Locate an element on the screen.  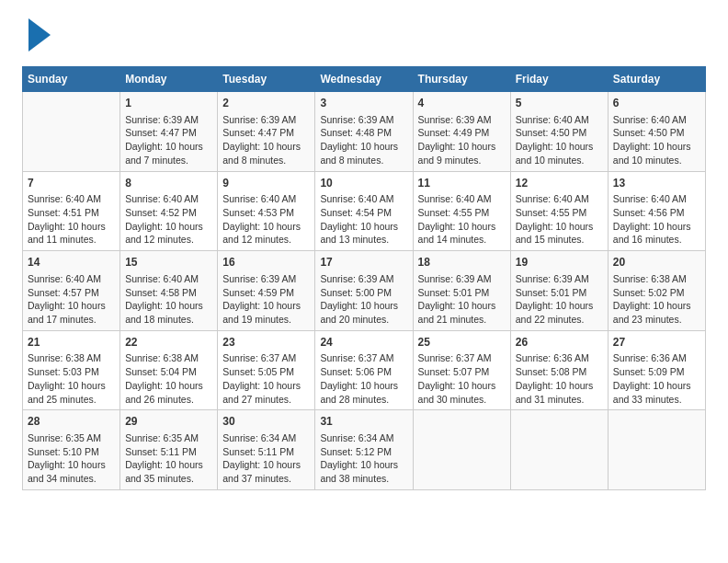
calendar-cell: 9Sunrise: 6:40 AM Sunset: 4:53 PM Daylig… is located at coordinates (267, 212).